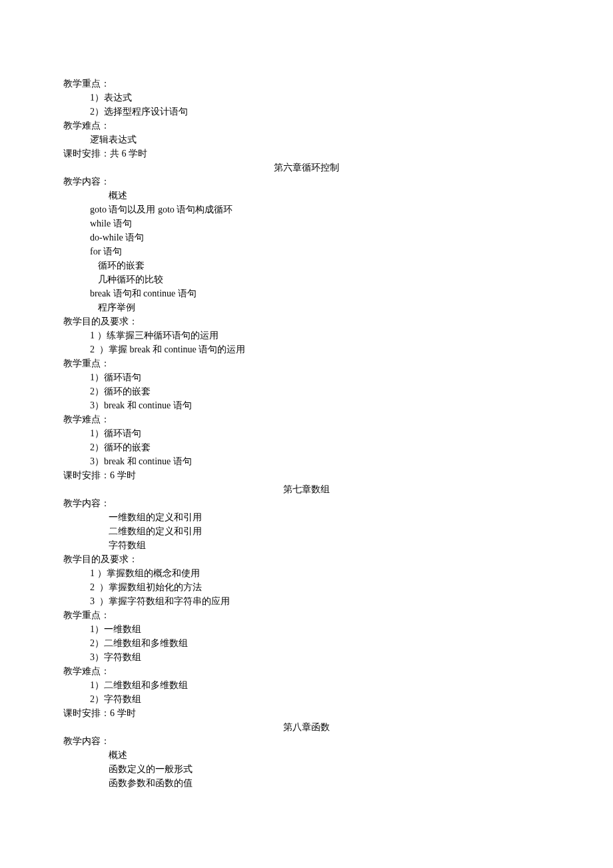  What do you see at coordinates (306, 168) in the screenshot?
I see `text-line: 第六章循环控制` at bounding box center [306, 168].